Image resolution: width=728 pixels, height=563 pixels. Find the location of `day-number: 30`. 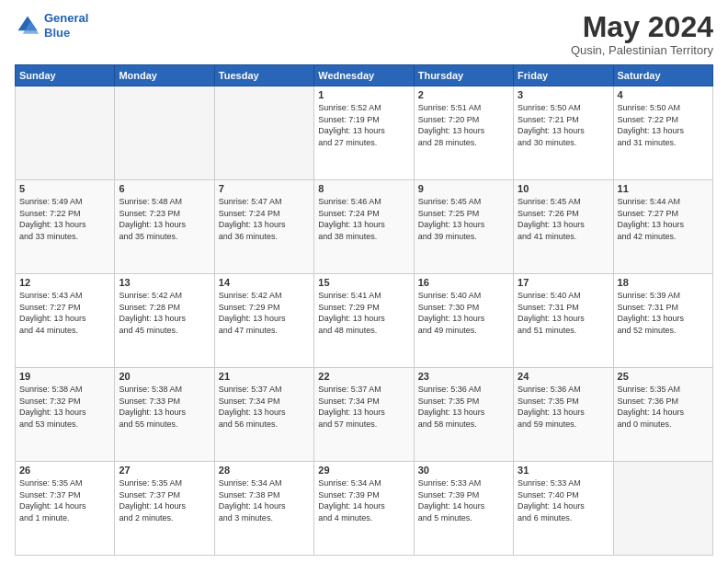

day-number: 30 is located at coordinates (463, 470).